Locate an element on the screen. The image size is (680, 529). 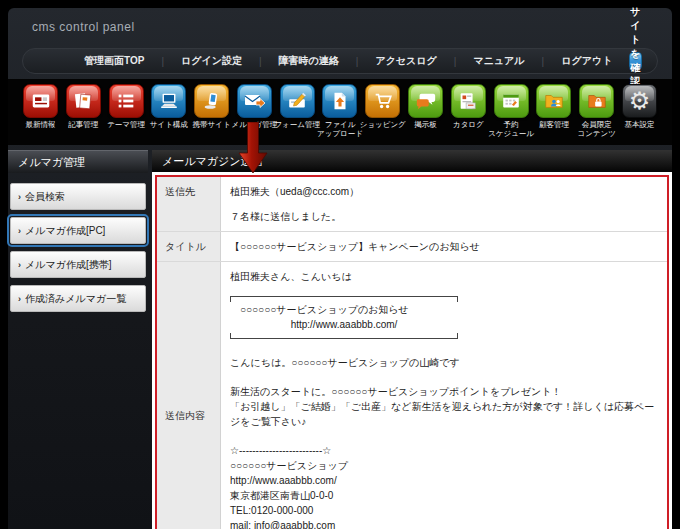
module-news: 最新情報 is located at coordinates (40, 114).